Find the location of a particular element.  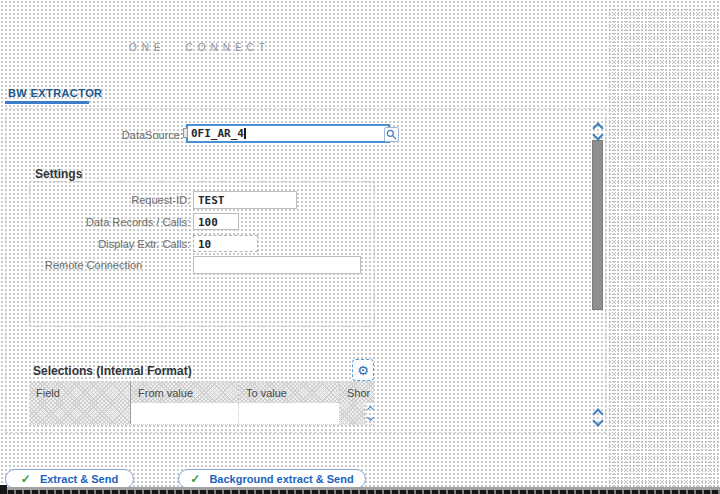

selections-title: Selections (Internal Format) is located at coordinates (112, 371).